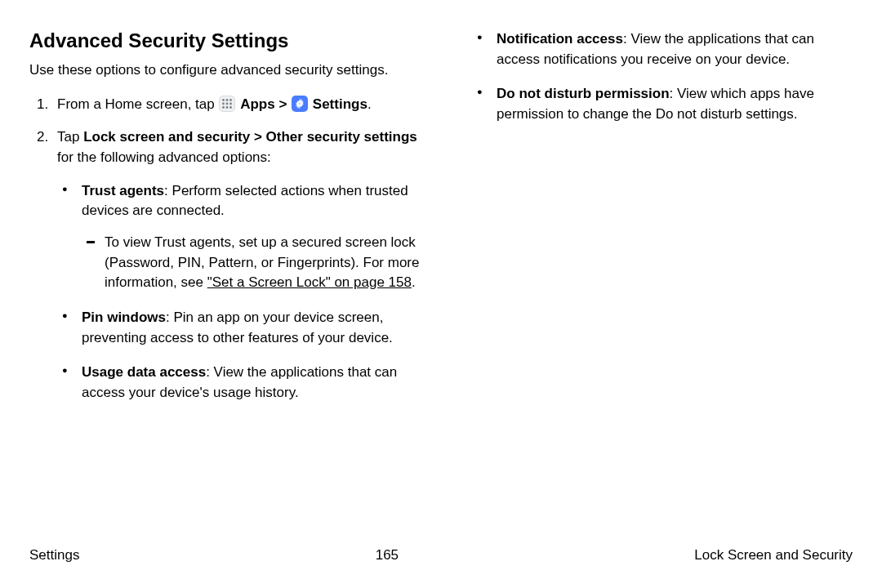  I want to click on footer-page-number: 165, so click(387, 555).